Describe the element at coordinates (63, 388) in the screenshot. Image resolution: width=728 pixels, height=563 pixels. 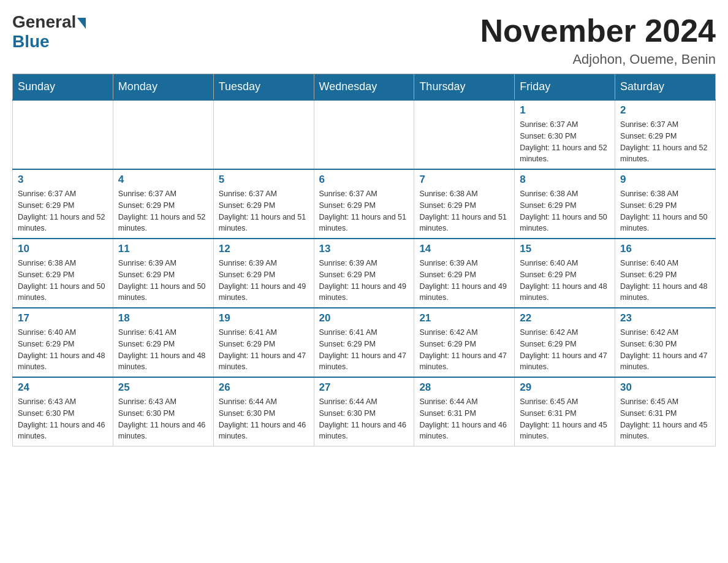
I see `day-number: 24` at that location.